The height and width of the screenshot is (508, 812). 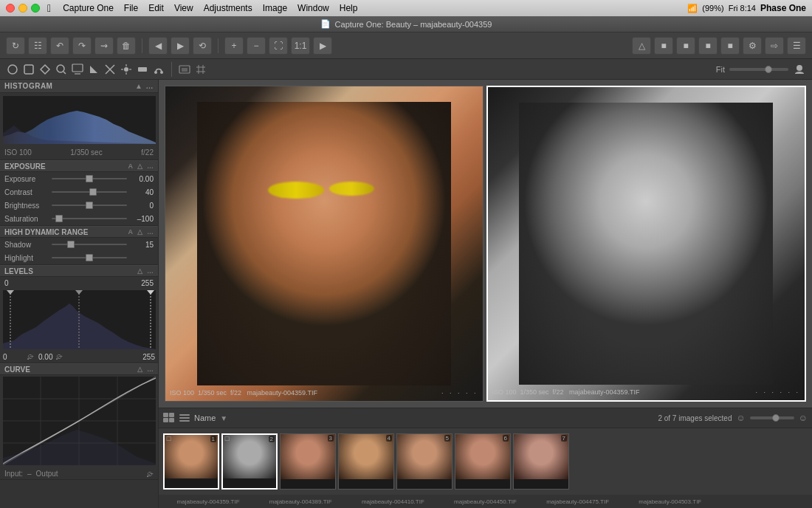 I want to click on minimize-button, so click(x=23, y=8).